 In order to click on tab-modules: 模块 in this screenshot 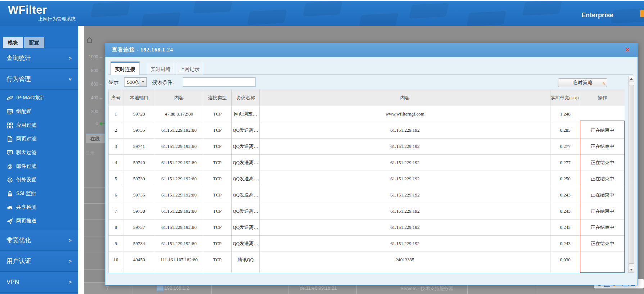, I will do `click(13, 42)`.